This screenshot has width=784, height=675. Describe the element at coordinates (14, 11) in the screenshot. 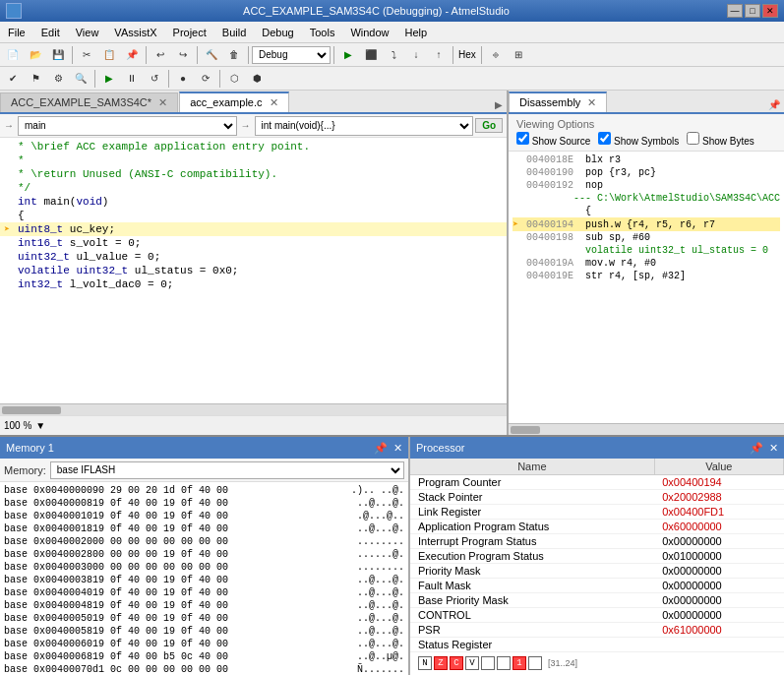

I see `title-bar-icon` at that location.